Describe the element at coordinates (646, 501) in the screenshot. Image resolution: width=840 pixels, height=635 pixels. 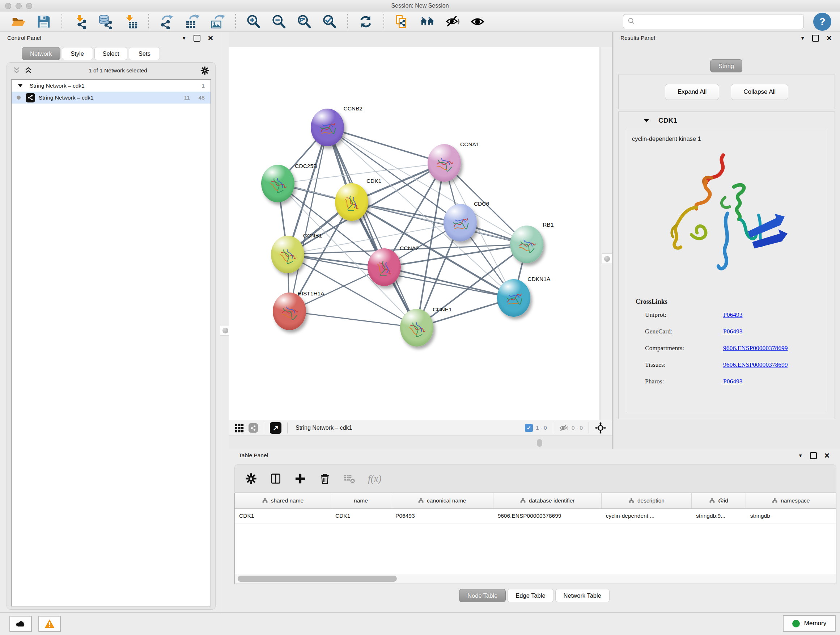
I see `column-header-description: description` at that location.